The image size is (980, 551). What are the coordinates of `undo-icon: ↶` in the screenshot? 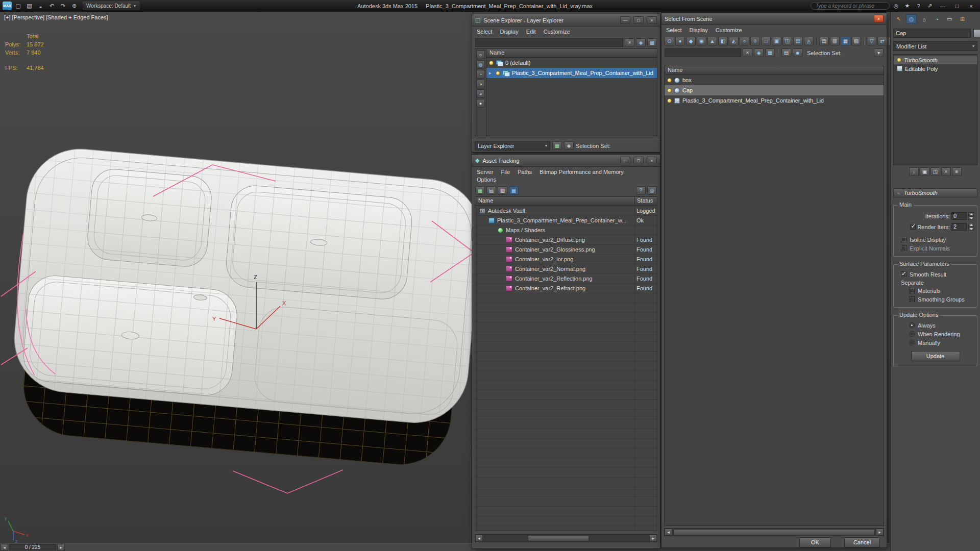 It's located at (52, 6).